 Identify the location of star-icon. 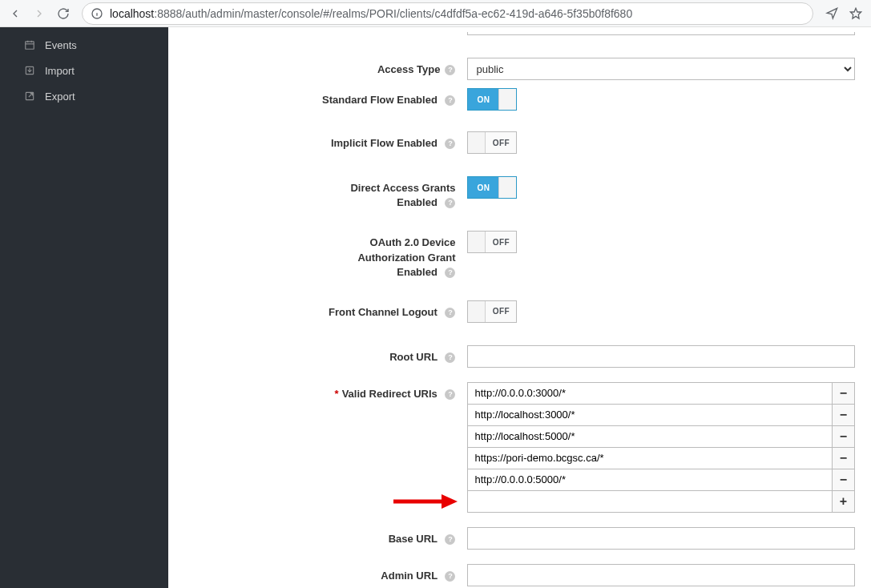
(856, 14).